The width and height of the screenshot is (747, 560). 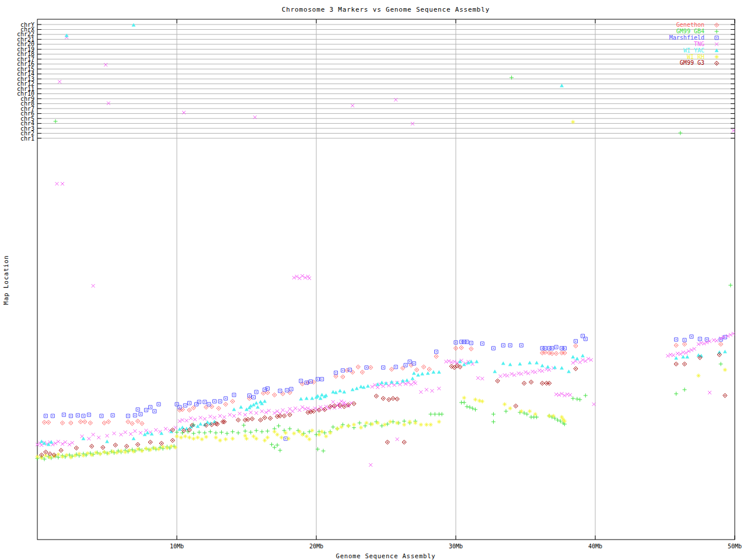 I want to click on x-tick-50Mb: 50Mb, so click(x=732, y=546).